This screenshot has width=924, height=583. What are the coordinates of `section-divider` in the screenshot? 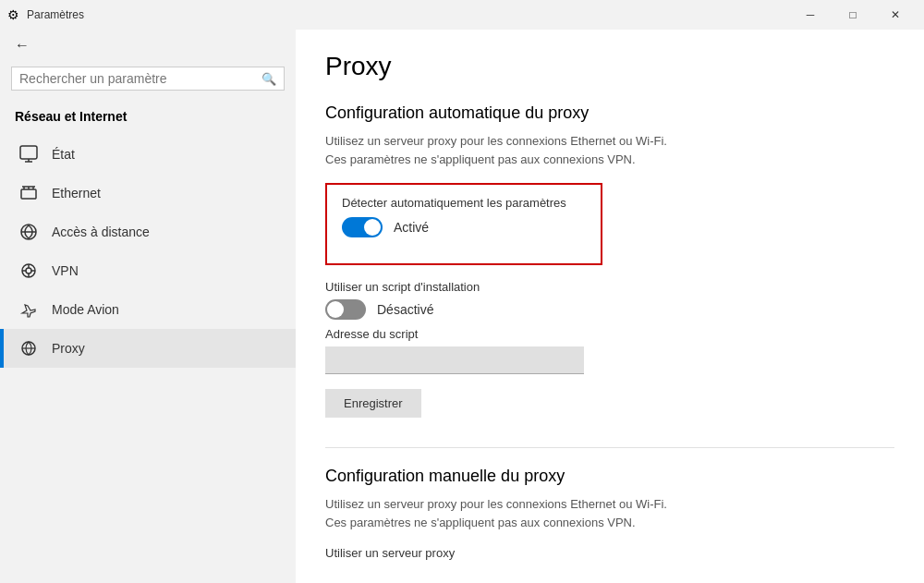 It's located at (610, 447).